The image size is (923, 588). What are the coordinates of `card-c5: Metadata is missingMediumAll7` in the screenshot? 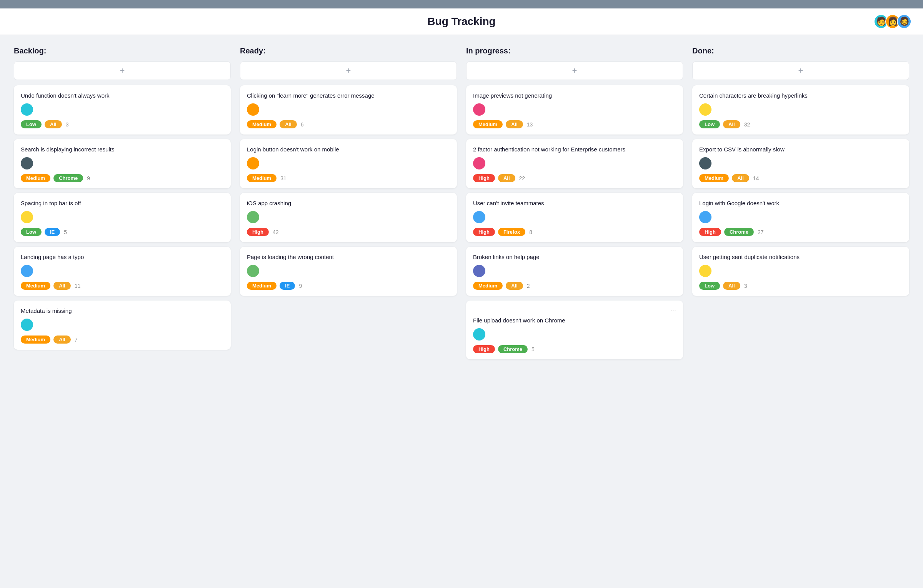 It's located at (122, 325).